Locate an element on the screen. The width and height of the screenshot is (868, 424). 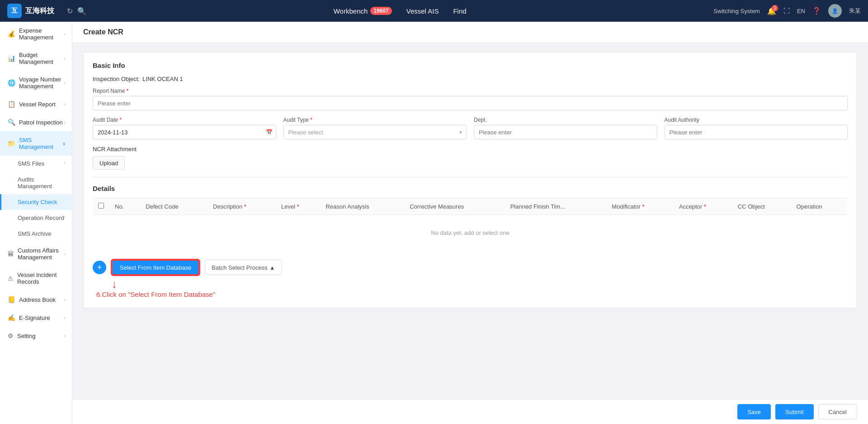
details-title: Details is located at coordinates (470, 188).